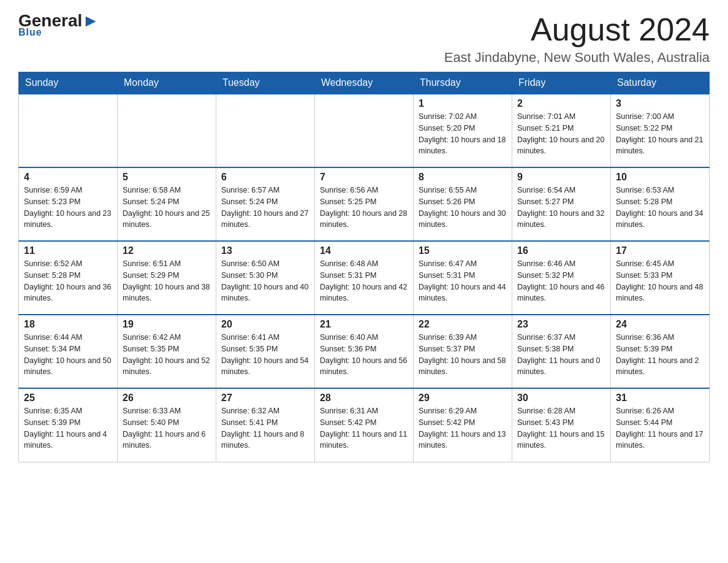 The height and width of the screenshot is (563, 728). I want to click on table-cell: 26Sunrise: 6:33 AMSunset: 5:40 PMDayligh…, so click(167, 425).